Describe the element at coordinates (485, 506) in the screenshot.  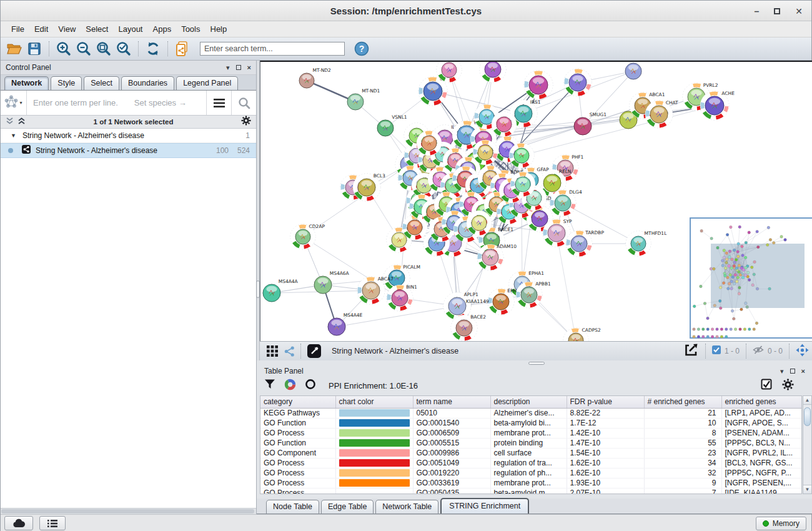
I see `tab-string-enrichment: STRING Enrichment` at that location.